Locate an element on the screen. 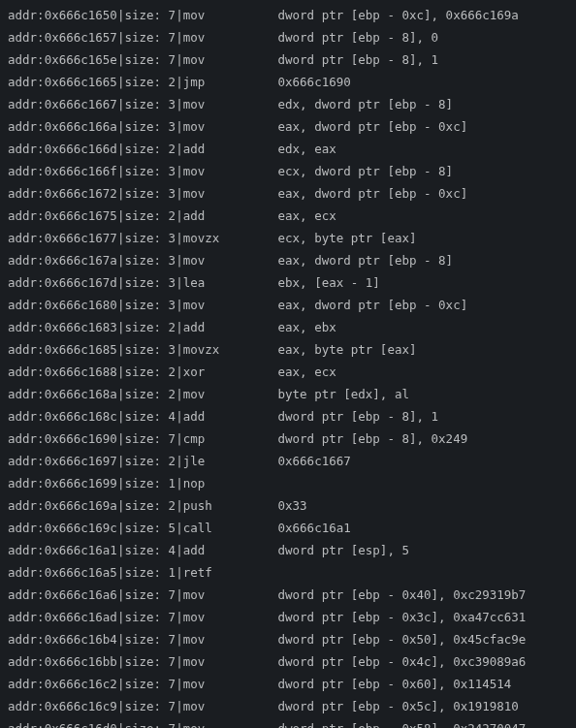  disassembly-line: addr:0x666c16a5|size: 1|retf is located at coordinates (288, 572).